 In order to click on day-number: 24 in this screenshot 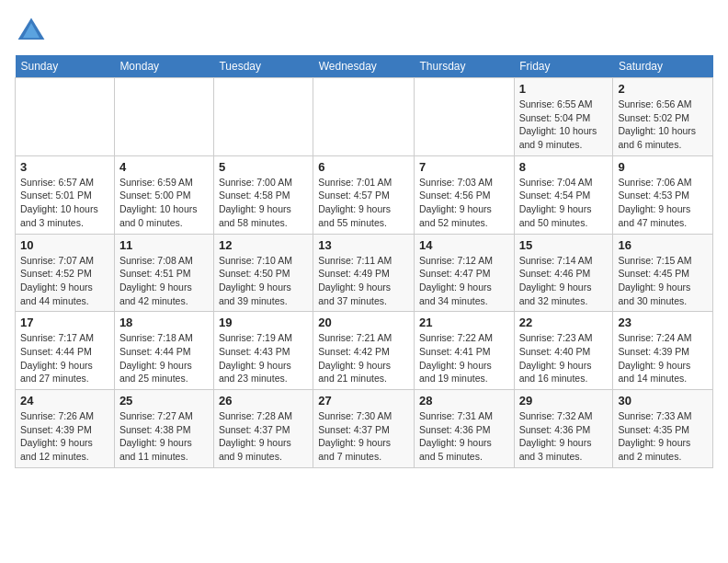, I will do `click(64, 401)`.